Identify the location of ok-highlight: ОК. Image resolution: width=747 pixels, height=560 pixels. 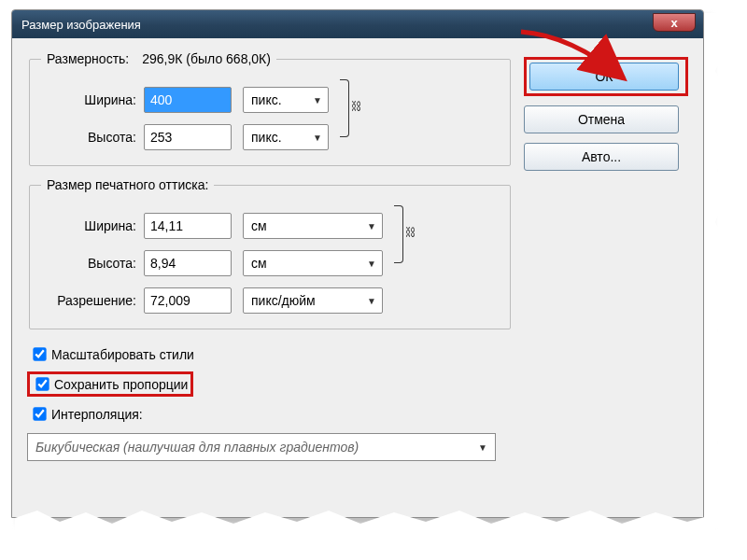
(606, 77).